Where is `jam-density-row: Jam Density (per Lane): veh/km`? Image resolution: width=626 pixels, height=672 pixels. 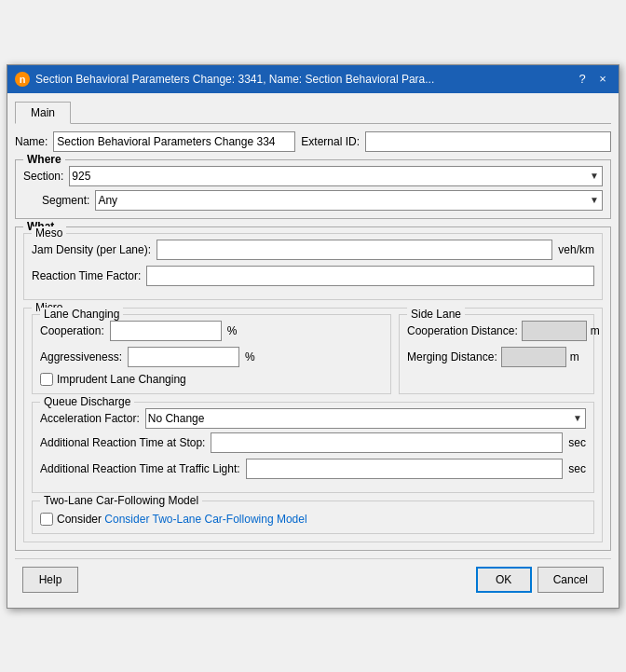
jam-density-row: Jam Density (per Lane): veh/km is located at coordinates (313, 250).